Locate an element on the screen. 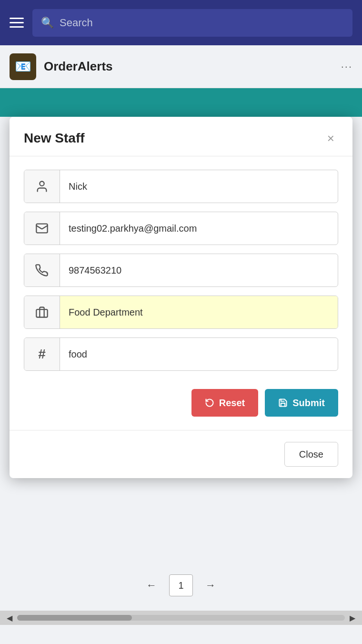  name-field-container is located at coordinates (181, 186).